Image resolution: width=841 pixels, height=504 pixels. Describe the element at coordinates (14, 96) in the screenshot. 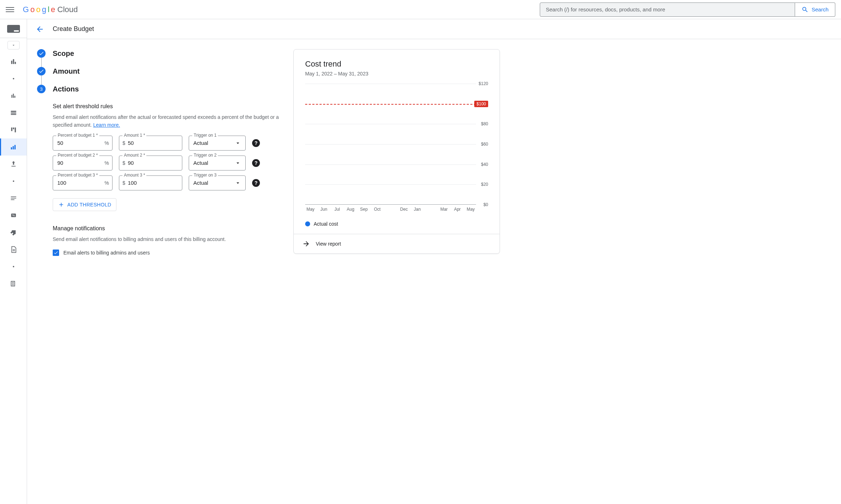

I see `nav-reports` at that location.